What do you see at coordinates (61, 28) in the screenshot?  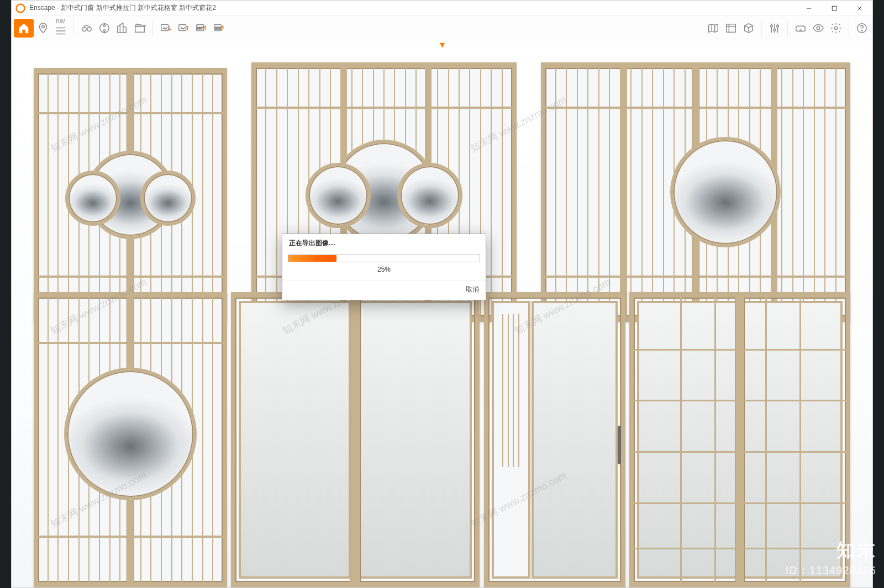 I see `bim-menu-button: BIM` at bounding box center [61, 28].